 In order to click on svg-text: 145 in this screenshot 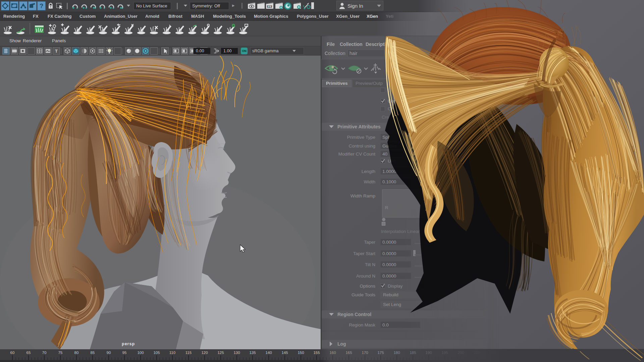, I will do `click(284, 353)`.